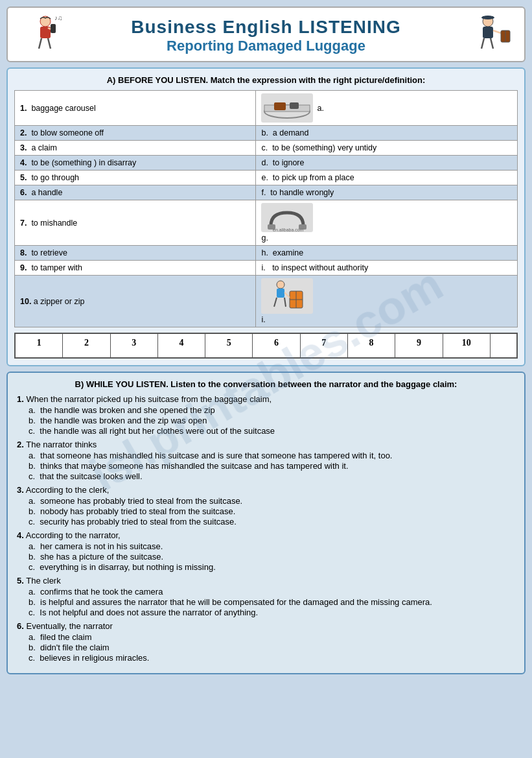  I want to click on right-item-a: a., so click(387, 108).